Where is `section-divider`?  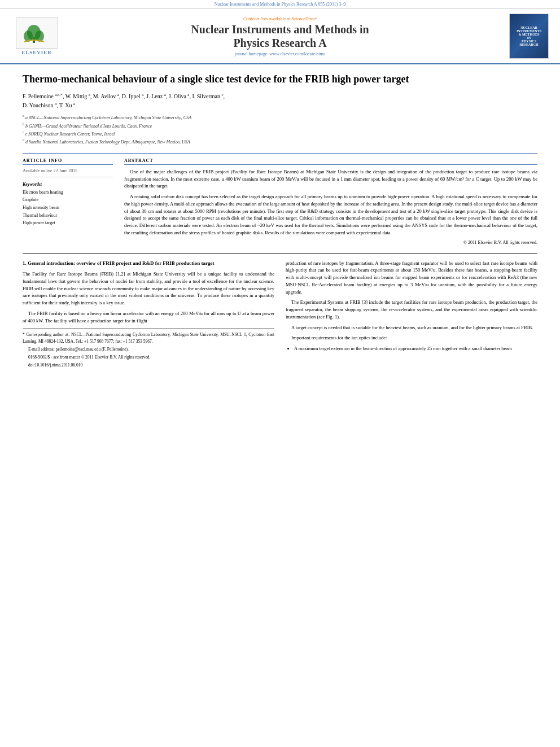
section-divider is located at coordinates (280, 254).